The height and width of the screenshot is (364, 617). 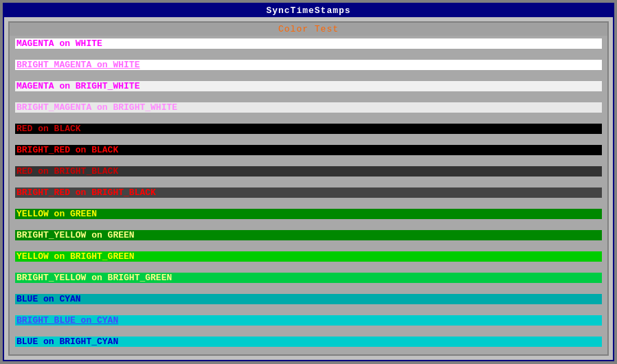 What do you see at coordinates (308, 277) in the screenshot?
I see `color-row-bright-yellow-on-bright-green: BRIGHT_YELLOW on BRIGHT_GREEN` at bounding box center [308, 277].